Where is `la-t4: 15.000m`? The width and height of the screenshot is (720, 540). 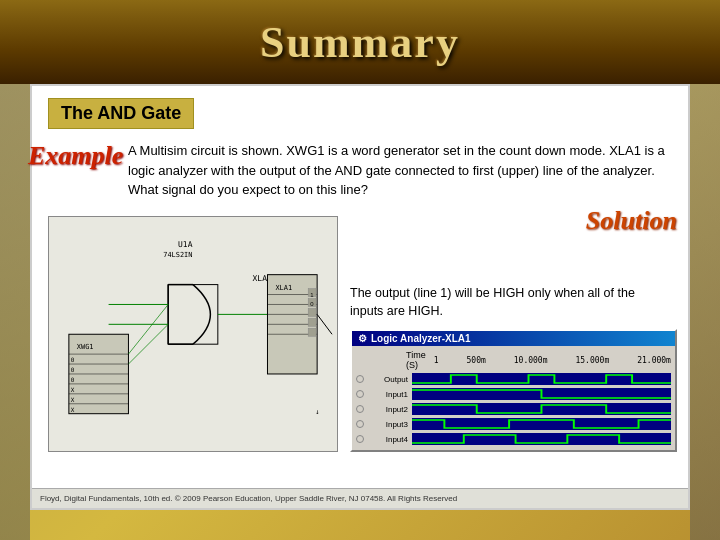 la-t4: 15.000m is located at coordinates (592, 360).